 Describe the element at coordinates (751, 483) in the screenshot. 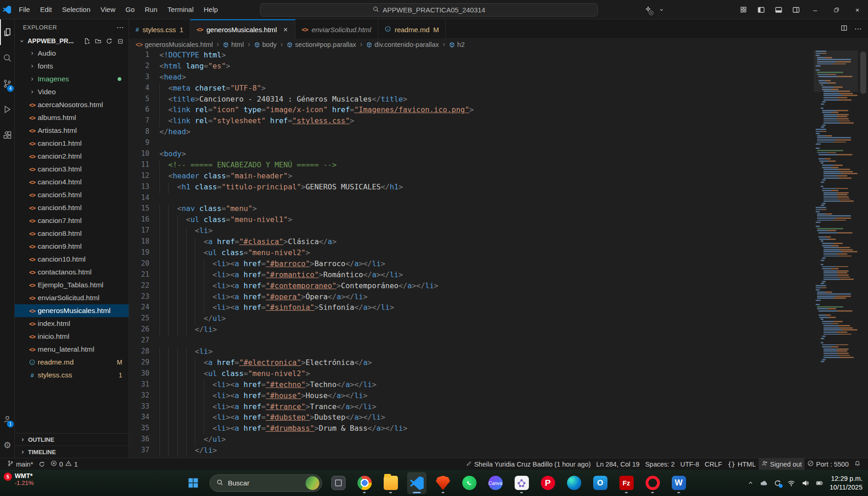

I see `hidden-icons-chevron-icon` at that location.